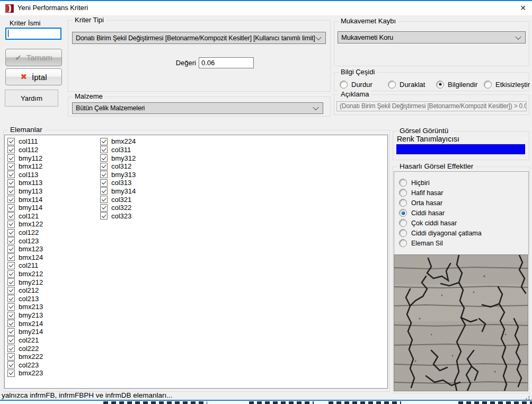  Describe the element at coordinates (118, 150) in the screenshot. I see `element-row: col311` at that location.